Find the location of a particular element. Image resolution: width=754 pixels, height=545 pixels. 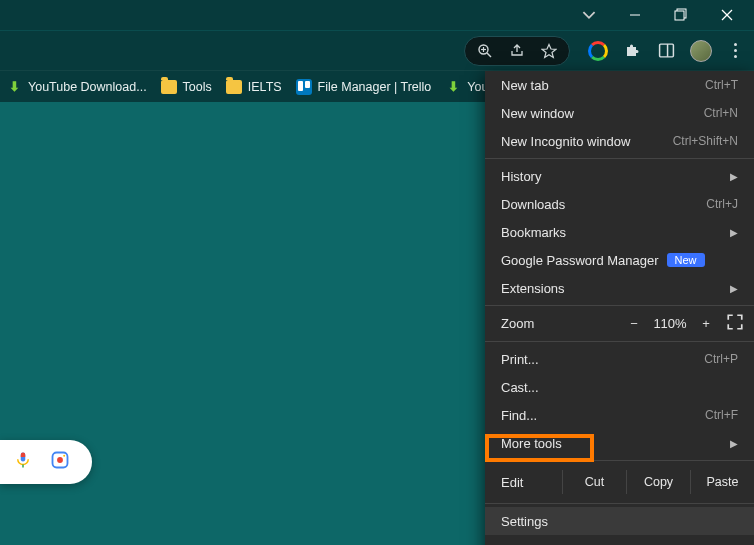

menu-label: Zoom is located at coordinates (560, 324).